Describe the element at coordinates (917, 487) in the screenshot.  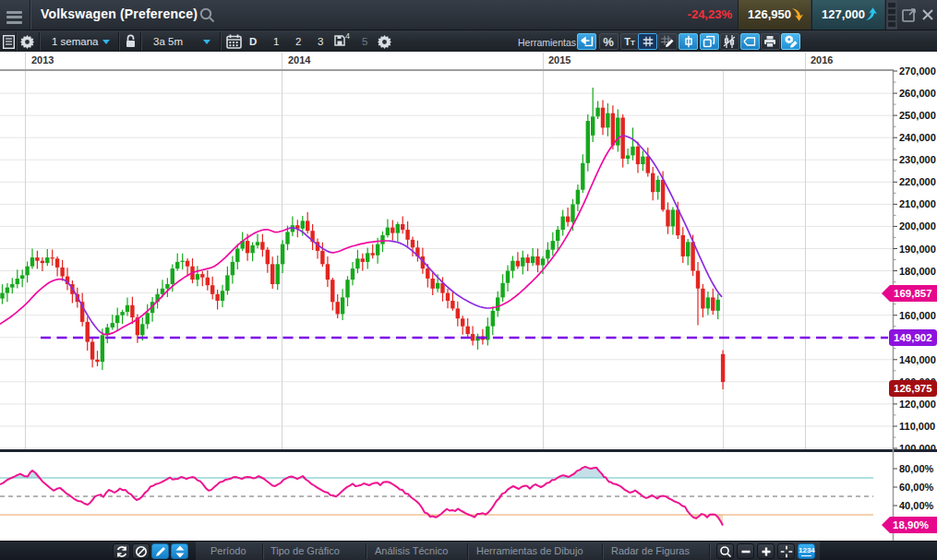
I see `svg-text: 60,00%` at that location.